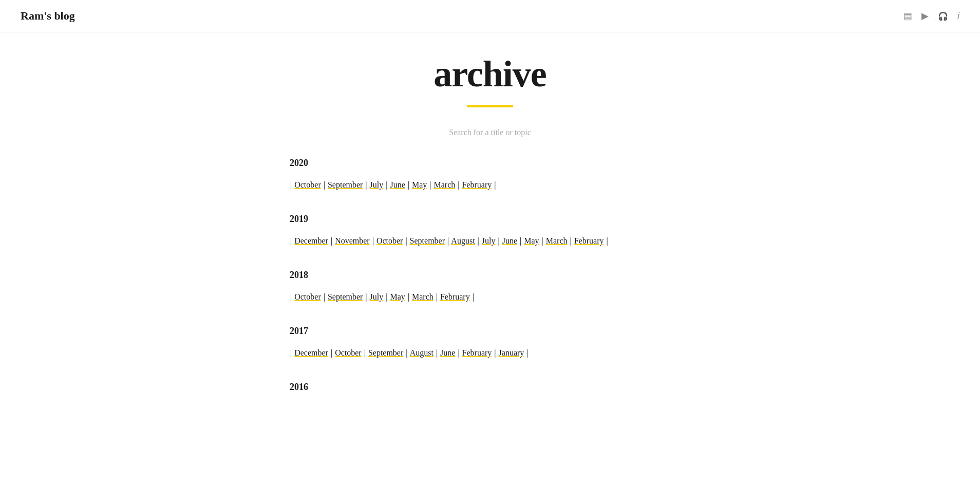 Image resolution: width=980 pixels, height=503 pixels. Describe the element at coordinates (490, 163) in the screenshot. I see `year-heading-2020: 2020` at that location.